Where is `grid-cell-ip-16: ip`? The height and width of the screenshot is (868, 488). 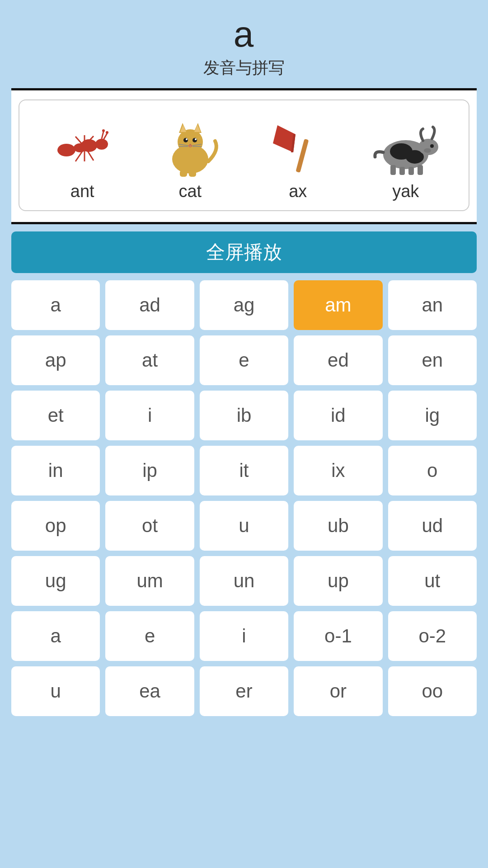 grid-cell-ip-16: ip is located at coordinates (150, 471).